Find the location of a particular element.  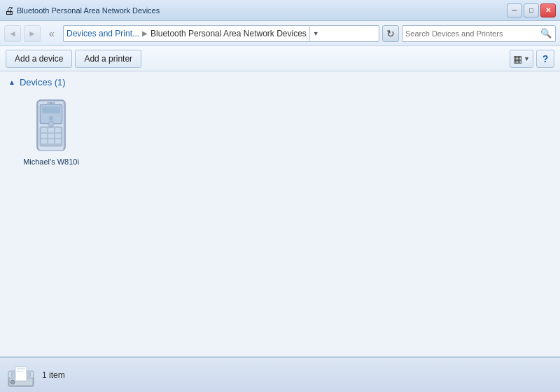

back-button: ◄ is located at coordinates (13, 34).